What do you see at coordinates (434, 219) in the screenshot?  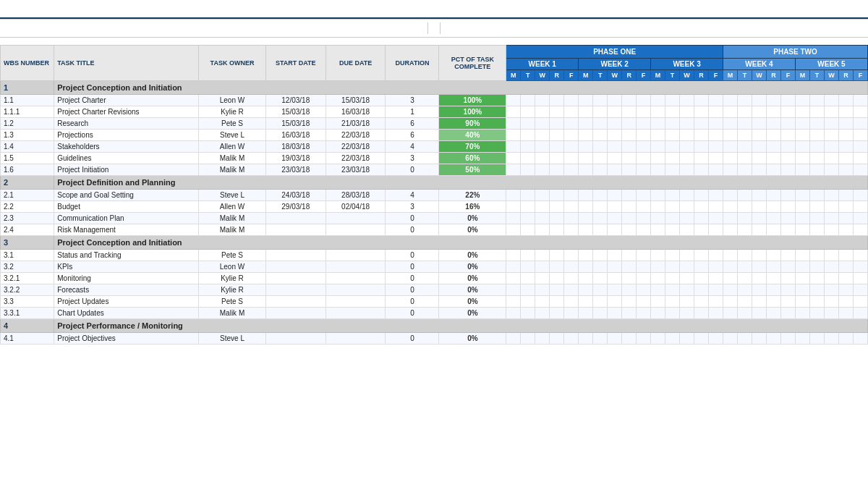 I see `table-row: 2.3Communication PlanMalik M00%` at bounding box center [434, 219].